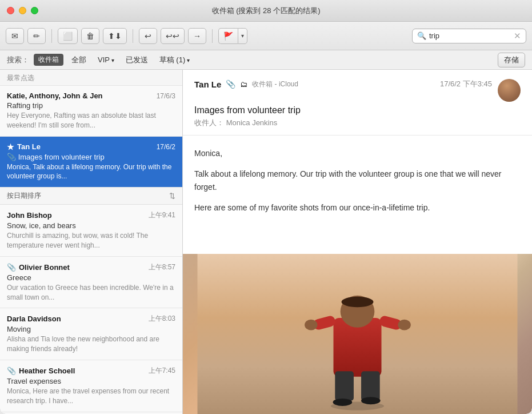  I want to click on window-title: 收件箱 (搜索到 28 个匹配的结果), so click(266, 11).